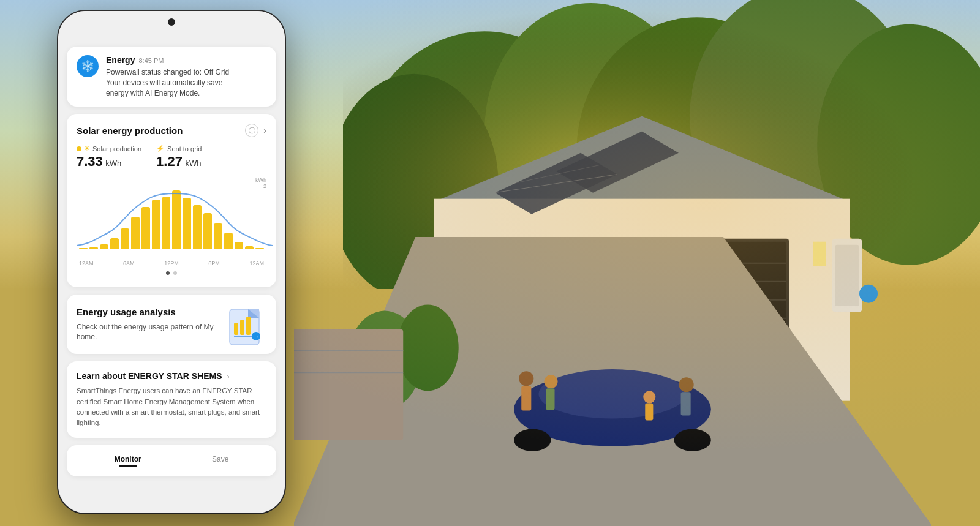 This screenshot has width=980, height=526. Describe the element at coordinates (172, 222) in the screenshot. I see `solar-chart: kWh2` at that location.